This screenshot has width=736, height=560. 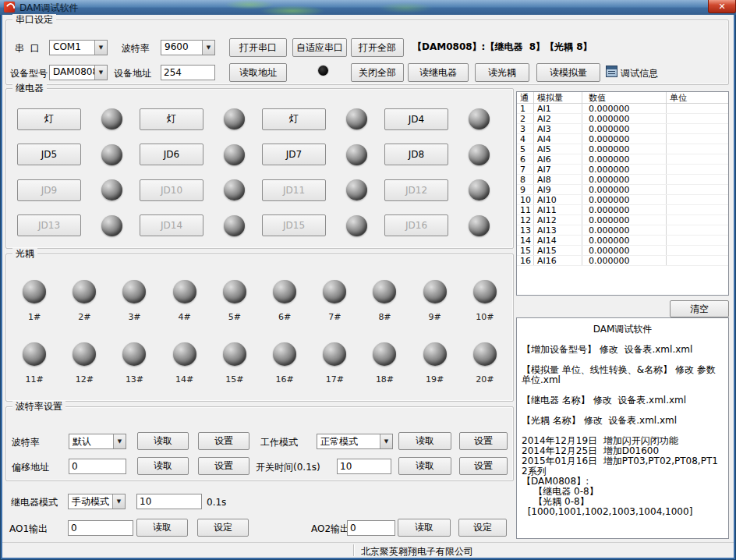 I want to click on model-label: 设备型号, so click(x=29, y=73).